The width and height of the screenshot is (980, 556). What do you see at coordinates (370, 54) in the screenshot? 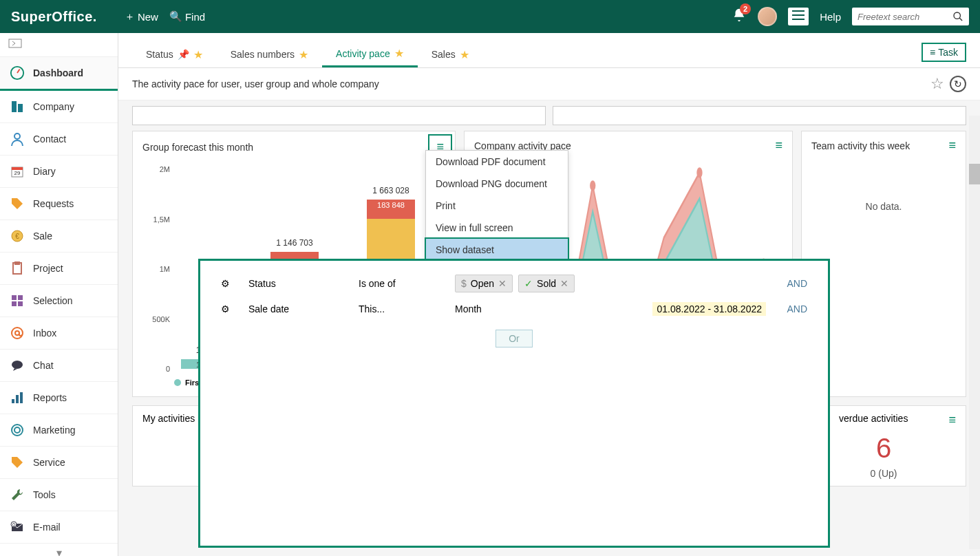
I see `tab-activity-pace: Activity pace ★` at bounding box center [370, 54].